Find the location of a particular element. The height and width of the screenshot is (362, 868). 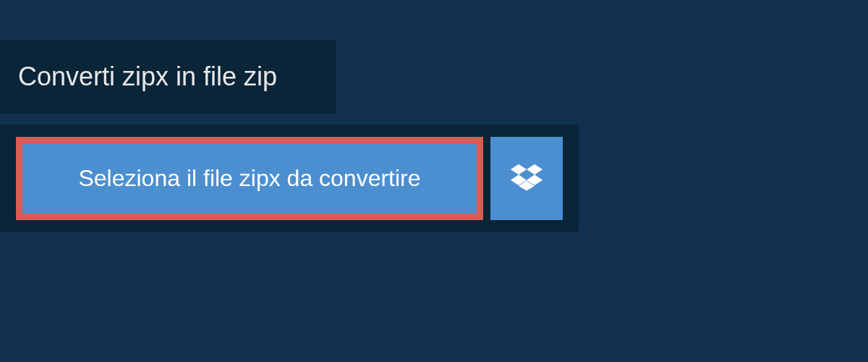

select-file-label: Seleziona il file zipx da convertire is located at coordinates (249, 178).